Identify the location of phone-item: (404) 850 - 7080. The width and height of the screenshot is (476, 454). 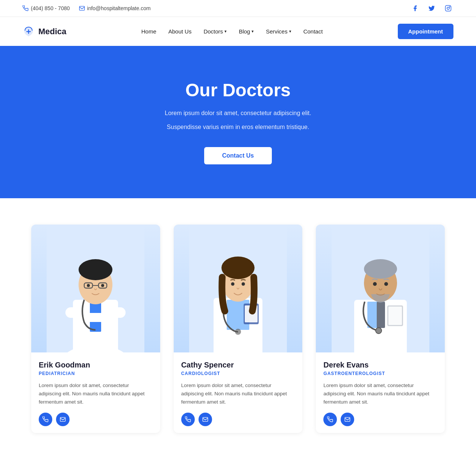
(46, 8).